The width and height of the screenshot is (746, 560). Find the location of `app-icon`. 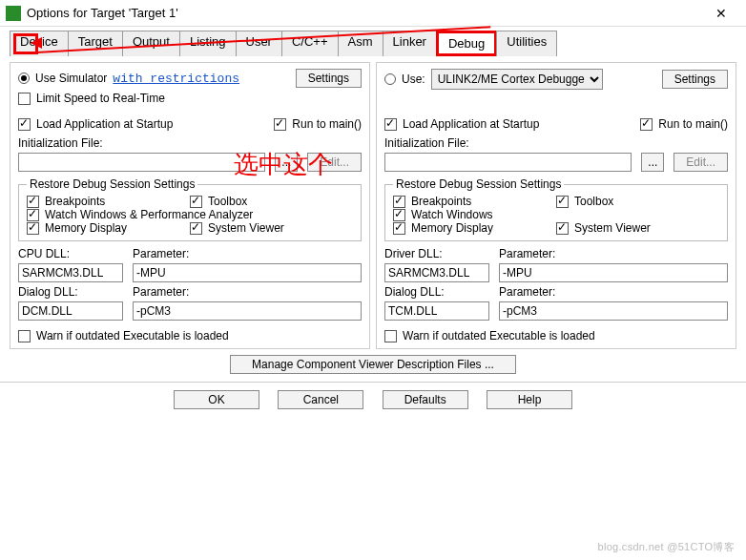

app-icon is located at coordinates (13, 13).